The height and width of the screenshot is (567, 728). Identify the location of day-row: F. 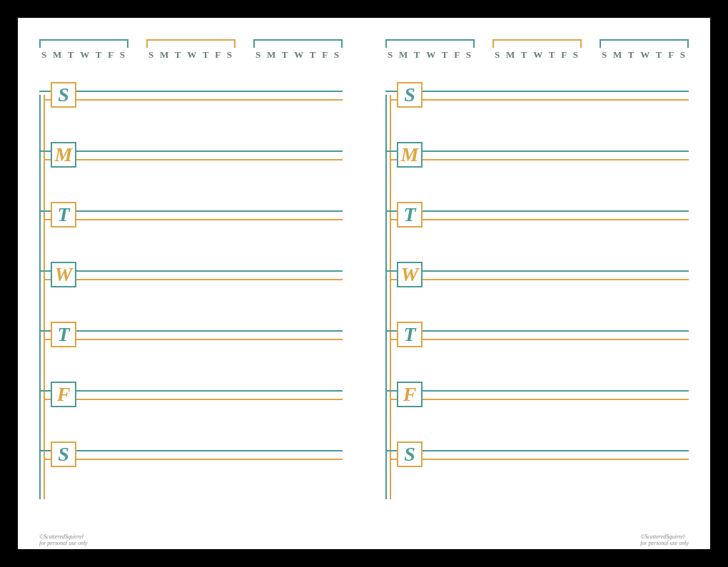
(537, 394).